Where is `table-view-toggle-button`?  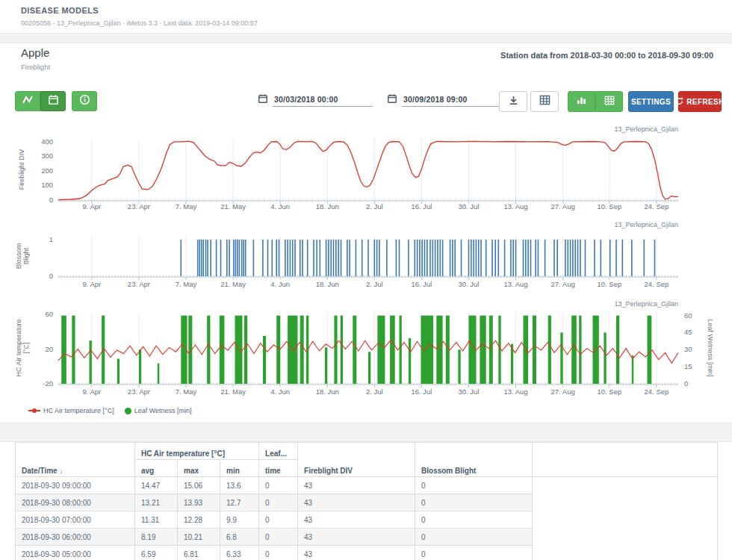 table-view-toggle-button is located at coordinates (610, 102).